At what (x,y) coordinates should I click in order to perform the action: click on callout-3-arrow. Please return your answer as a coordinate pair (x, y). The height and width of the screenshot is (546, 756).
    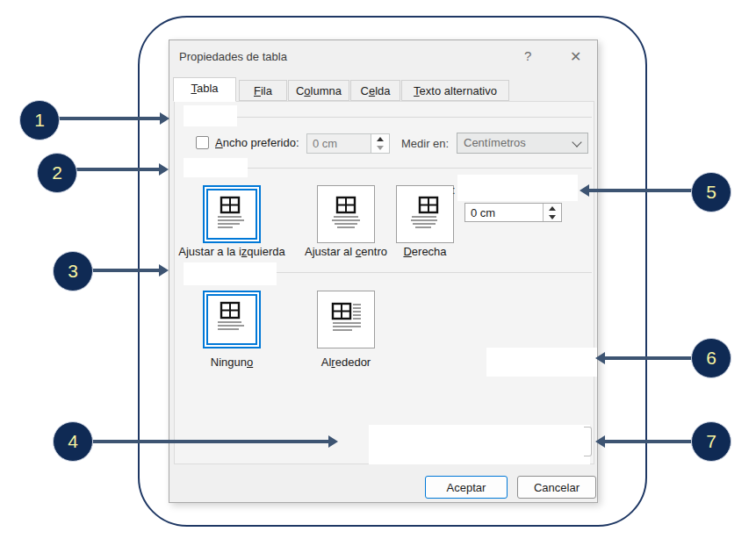
    Looking at the image, I should click on (125, 270).